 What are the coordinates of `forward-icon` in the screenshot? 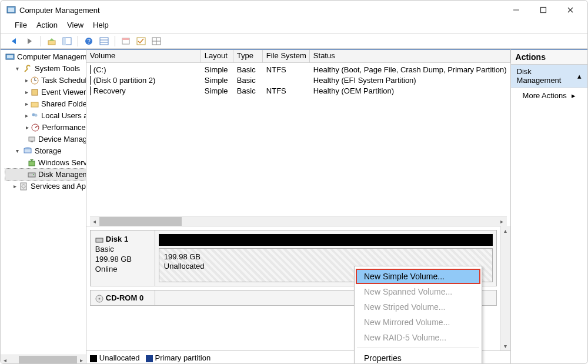 It's located at (30, 41).